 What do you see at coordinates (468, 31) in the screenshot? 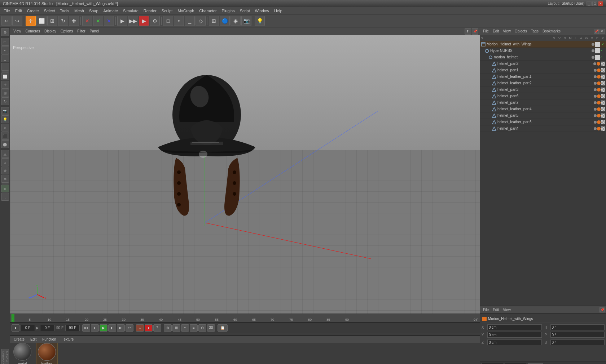
I see `vp-maximize-icon: ⬆` at bounding box center [468, 31].